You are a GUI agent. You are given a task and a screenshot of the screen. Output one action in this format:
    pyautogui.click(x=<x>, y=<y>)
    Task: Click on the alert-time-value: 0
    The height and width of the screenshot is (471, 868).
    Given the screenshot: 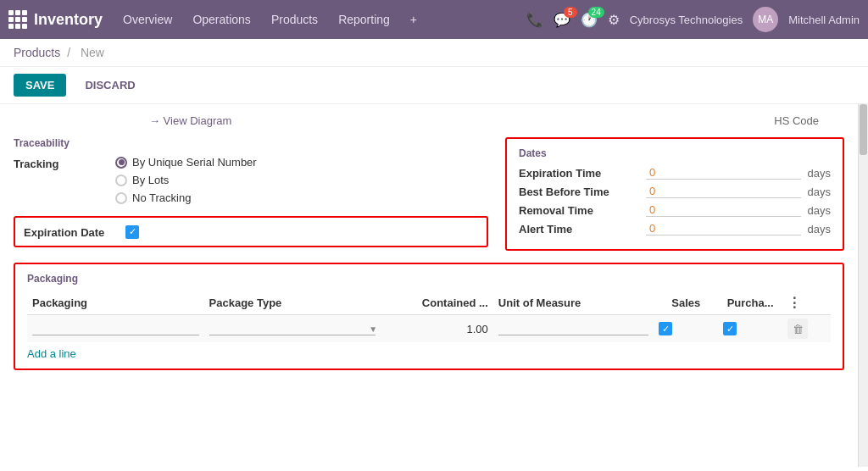 What is the action you would take?
    pyautogui.click(x=724, y=229)
    